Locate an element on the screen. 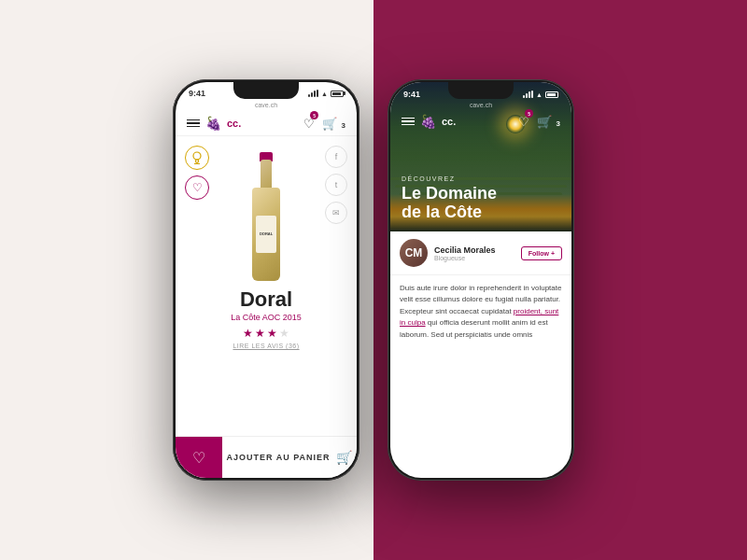 The image size is (747, 560). wine-info: Doral La Côte AOC 2015 ★ ★ ★ ★ LIRE LES … is located at coordinates (266, 317).